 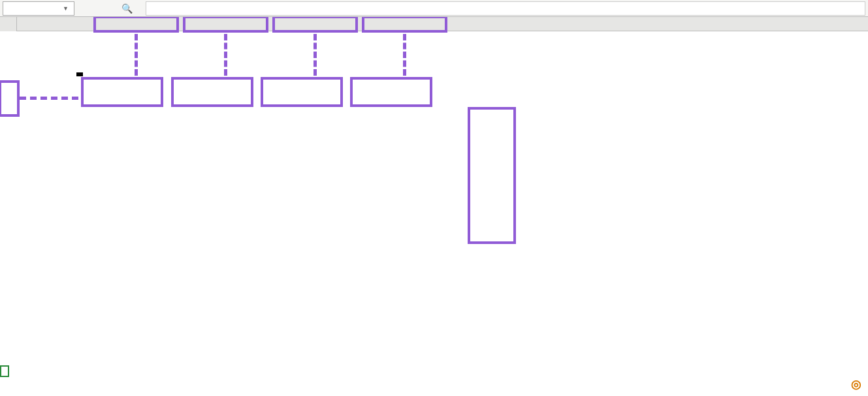 I want to click on select-all-corner, so click(x=8, y=24).